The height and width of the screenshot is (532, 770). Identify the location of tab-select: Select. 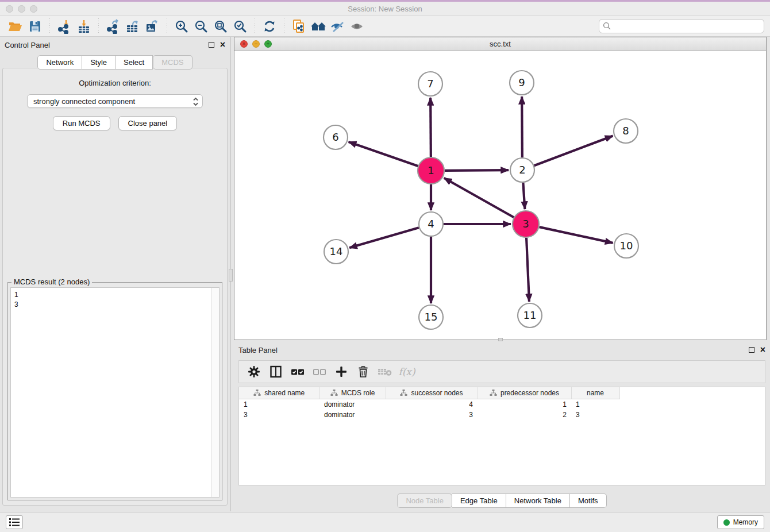
(134, 62).